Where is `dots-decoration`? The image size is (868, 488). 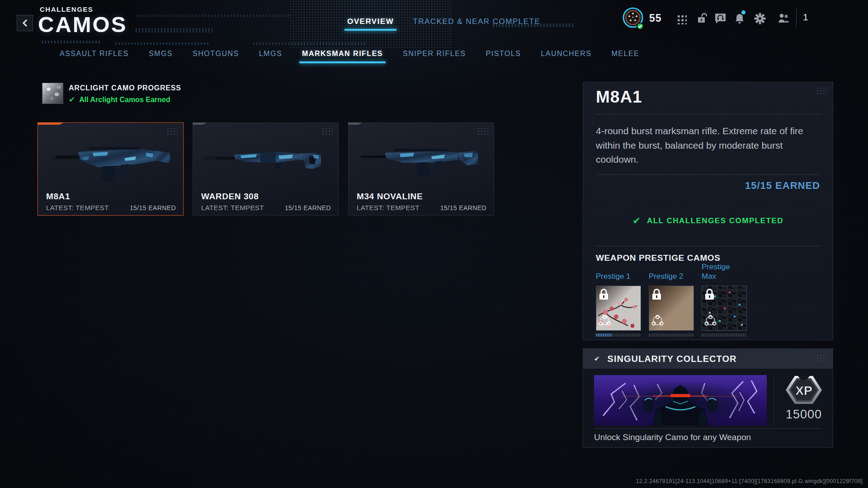
dots-decoration is located at coordinates (822, 91).